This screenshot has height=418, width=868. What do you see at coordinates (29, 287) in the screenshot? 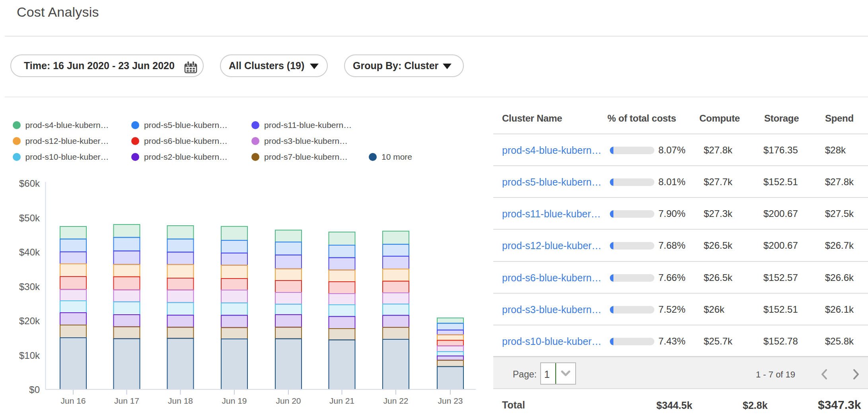
I see `svg-text: $30k` at bounding box center [29, 287].